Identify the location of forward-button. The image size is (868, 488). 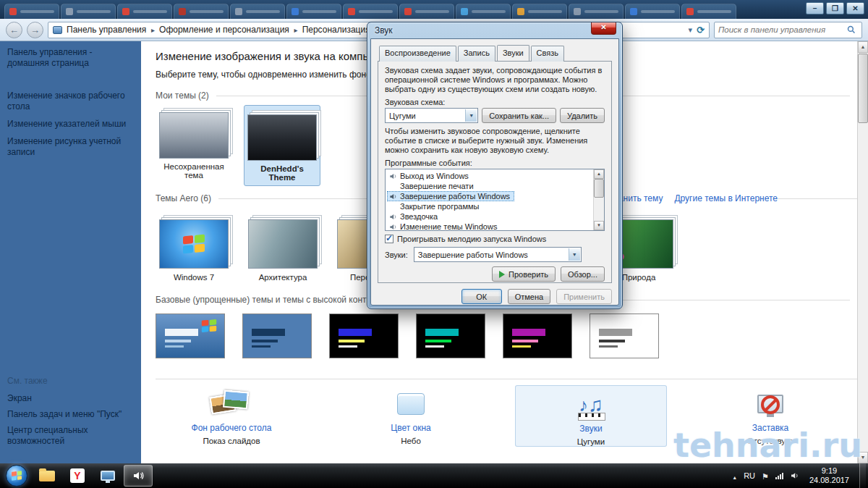
(35, 30).